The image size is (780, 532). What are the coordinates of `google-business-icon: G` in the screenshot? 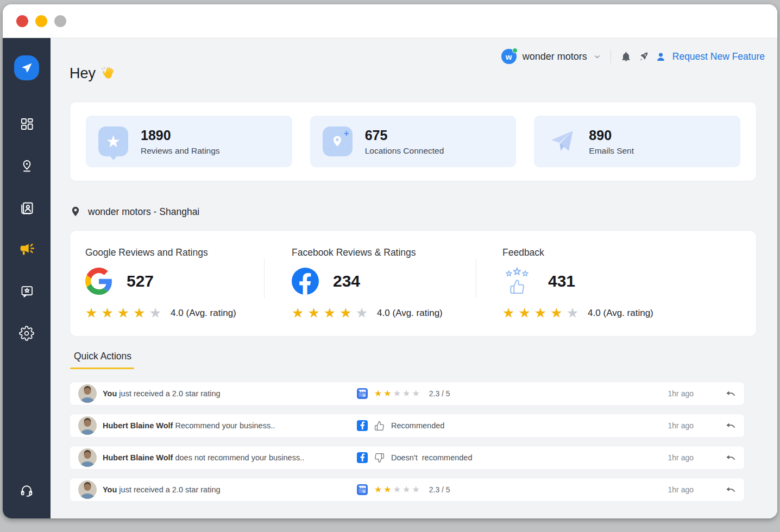 It's located at (362, 490).